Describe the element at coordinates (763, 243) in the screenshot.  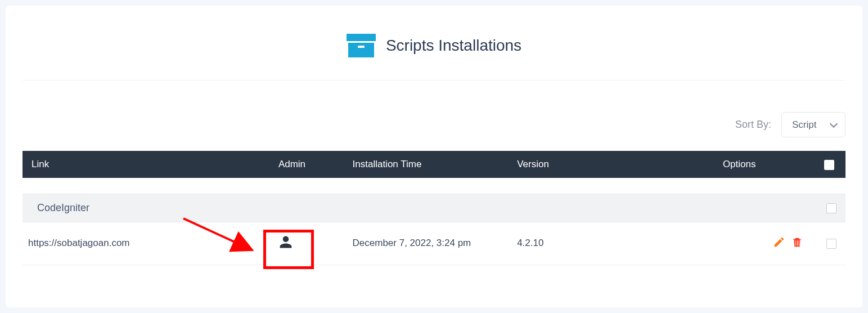
I see `row-options` at that location.